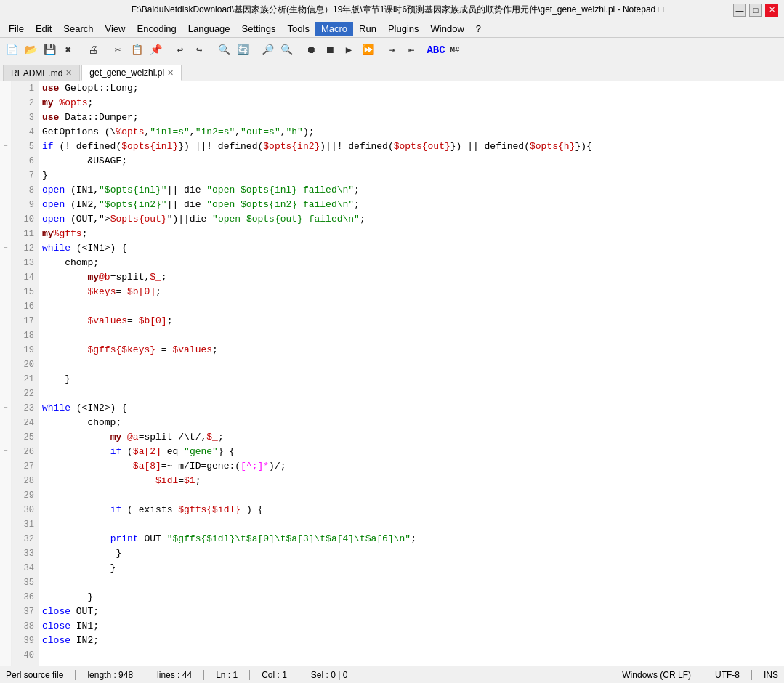  What do you see at coordinates (349, 50) in the screenshot?
I see `macro-play-button: ▶` at bounding box center [349, 50].